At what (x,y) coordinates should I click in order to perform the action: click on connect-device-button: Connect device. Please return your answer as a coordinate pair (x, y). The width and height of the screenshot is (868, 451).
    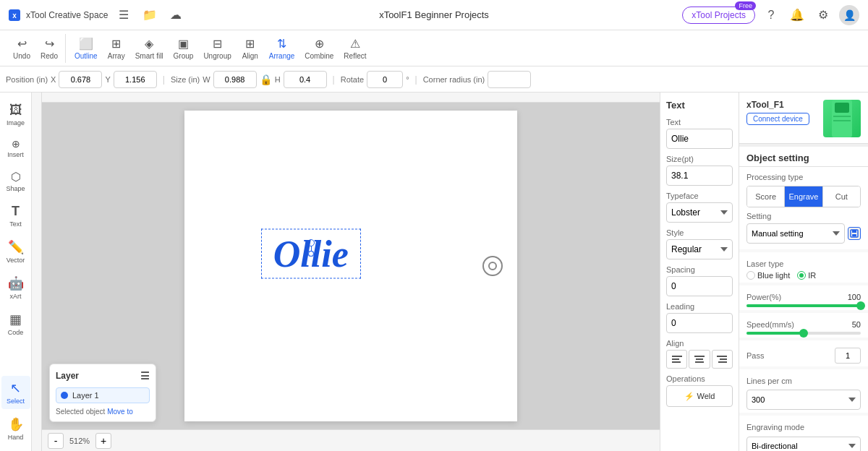
    Looking at the image, I should click on (778, 119).